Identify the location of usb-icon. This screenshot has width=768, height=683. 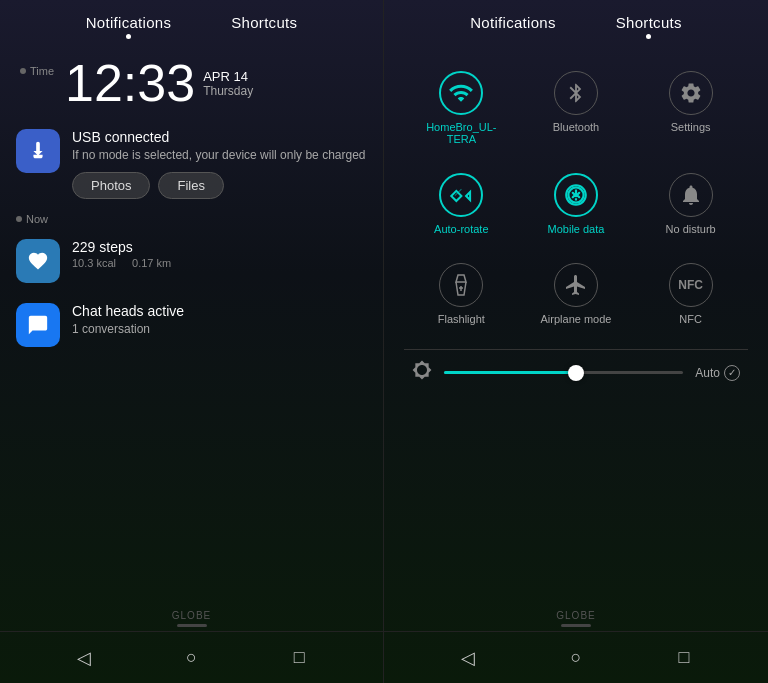
(38, 151).